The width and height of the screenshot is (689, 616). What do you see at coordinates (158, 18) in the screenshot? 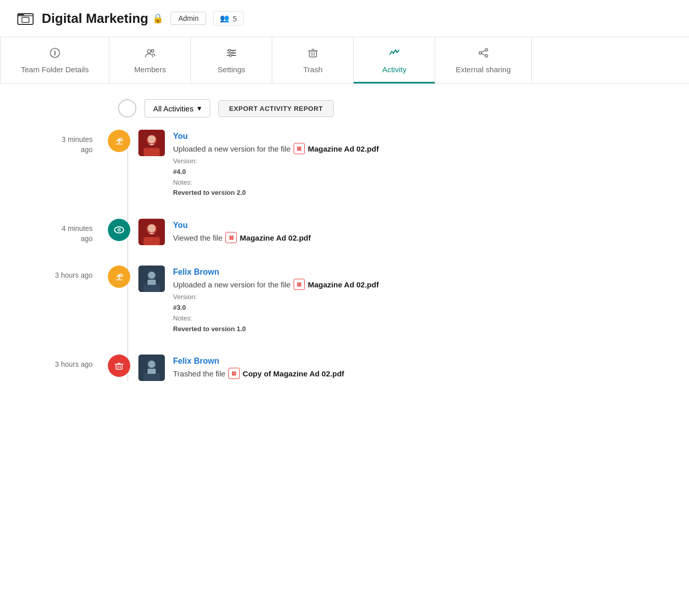
I see `lock-icon: 🔒` at bounding box center [158, 18].